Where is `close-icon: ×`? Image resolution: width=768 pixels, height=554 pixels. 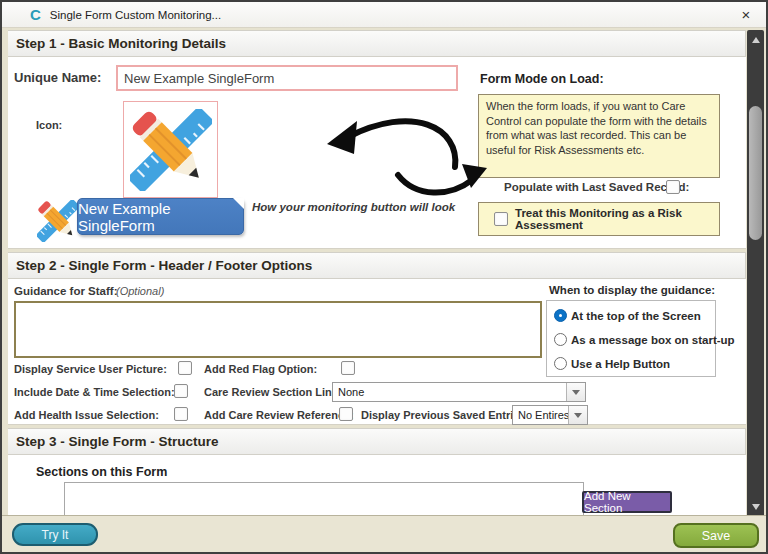 close-icon: × is located at coordinates (746, 15).